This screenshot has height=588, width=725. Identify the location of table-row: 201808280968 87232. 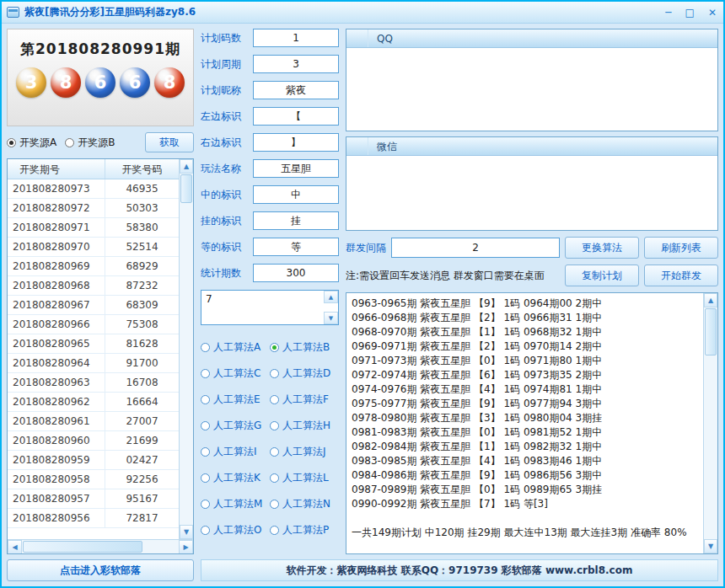
(93, 286).